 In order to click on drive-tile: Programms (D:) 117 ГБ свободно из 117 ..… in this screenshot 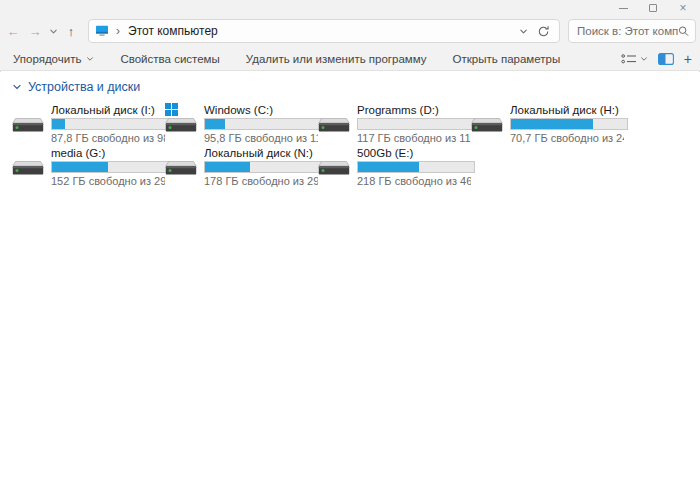, I will do `click(394, 123)`.